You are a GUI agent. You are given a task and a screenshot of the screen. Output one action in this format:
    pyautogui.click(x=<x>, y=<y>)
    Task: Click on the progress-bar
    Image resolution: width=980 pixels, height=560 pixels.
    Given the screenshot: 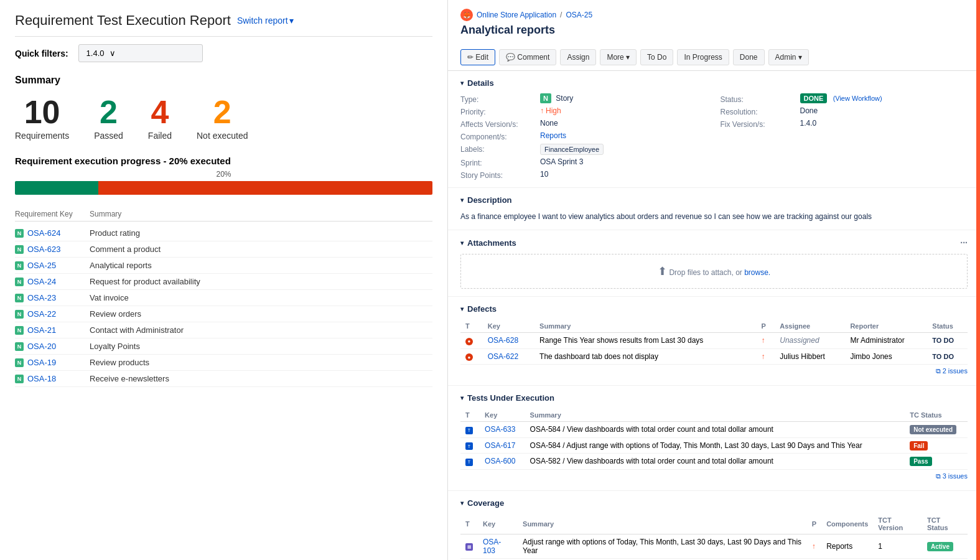 What is the action you would take?
    pyautogui.click(x=224, y=188)
    